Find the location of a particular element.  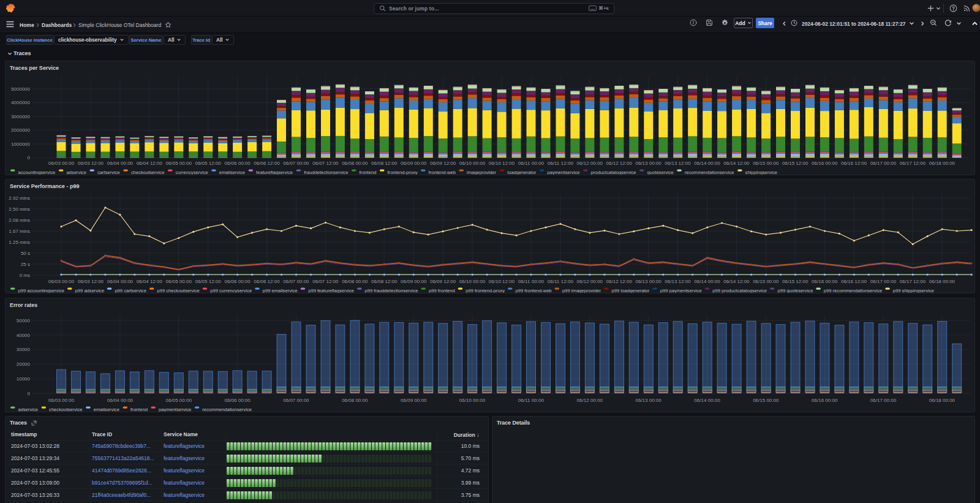

svg-text: imageprovider is located at coordinates (481, 172).